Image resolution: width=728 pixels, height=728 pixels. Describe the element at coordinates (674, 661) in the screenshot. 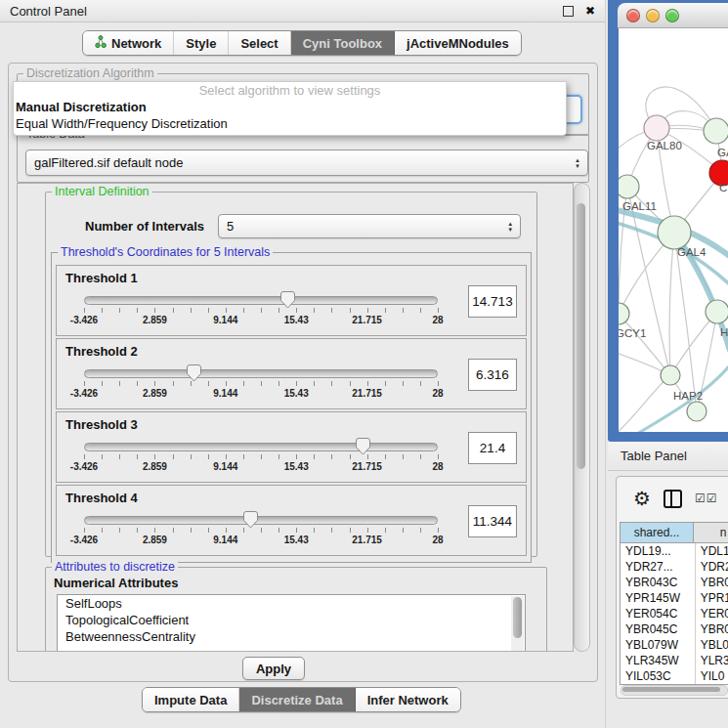

I see `table-row: YLR345WYLR3` at that location.